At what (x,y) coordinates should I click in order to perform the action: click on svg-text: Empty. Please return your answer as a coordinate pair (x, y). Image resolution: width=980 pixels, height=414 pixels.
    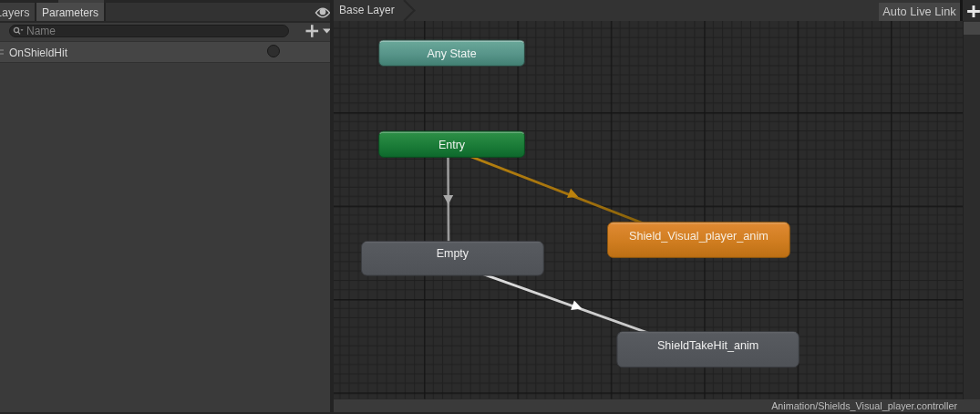
    Looking at the image, I should click on (453, 254).